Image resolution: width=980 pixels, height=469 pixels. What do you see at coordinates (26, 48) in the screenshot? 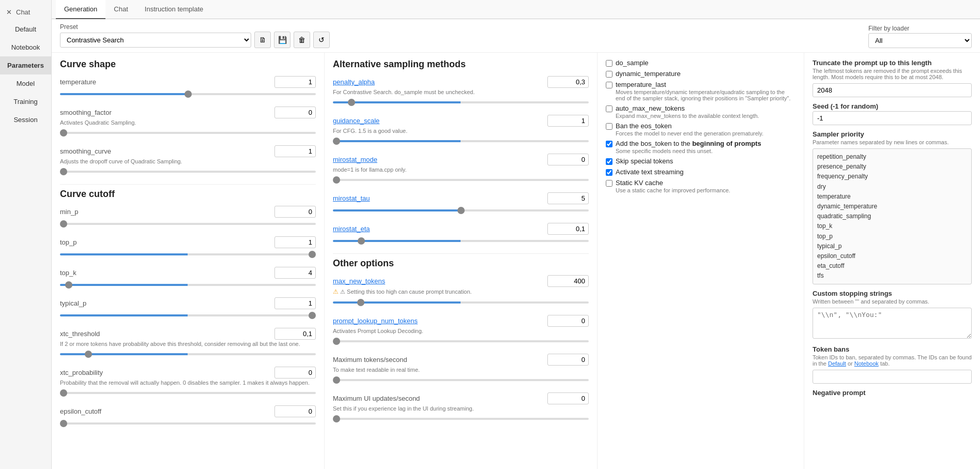
I see `sidebar-item-notebook: Notebook` at bounding box center [26, 48].